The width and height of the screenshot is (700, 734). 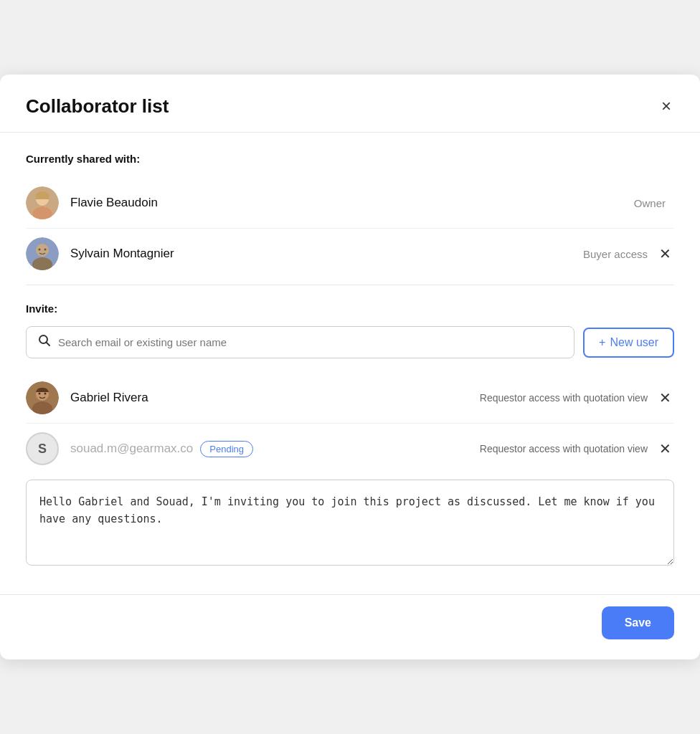 I want to click on invite-message-textarea, so click(x=350, y=523).